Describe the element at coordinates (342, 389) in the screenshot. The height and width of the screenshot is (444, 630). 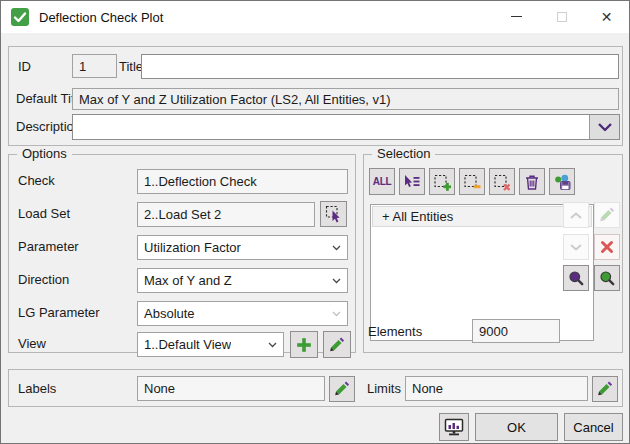
I see `edit-labels-button` at that location.